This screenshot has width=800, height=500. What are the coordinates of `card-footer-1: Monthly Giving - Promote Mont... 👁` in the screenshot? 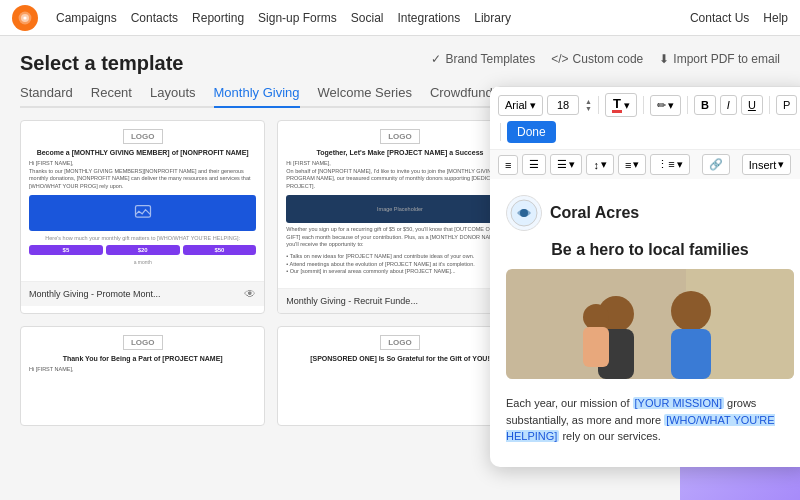 It's located at (142, 294).